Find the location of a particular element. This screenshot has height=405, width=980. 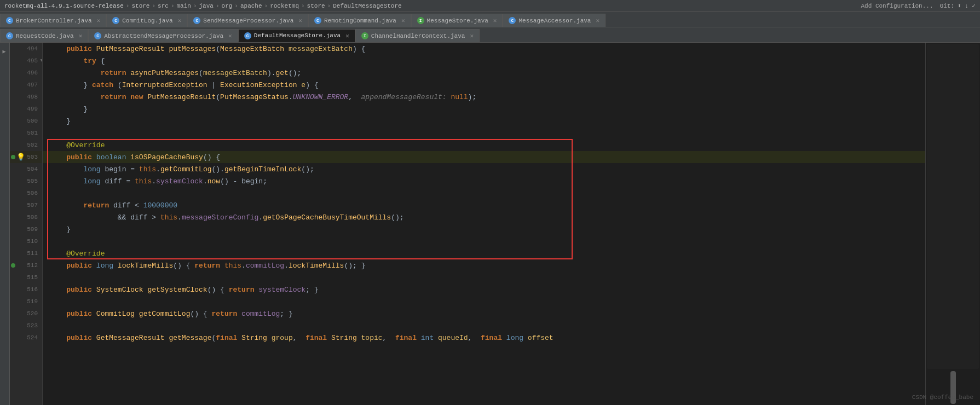

line-num-501: 501 is located at coordinates (26, 133).